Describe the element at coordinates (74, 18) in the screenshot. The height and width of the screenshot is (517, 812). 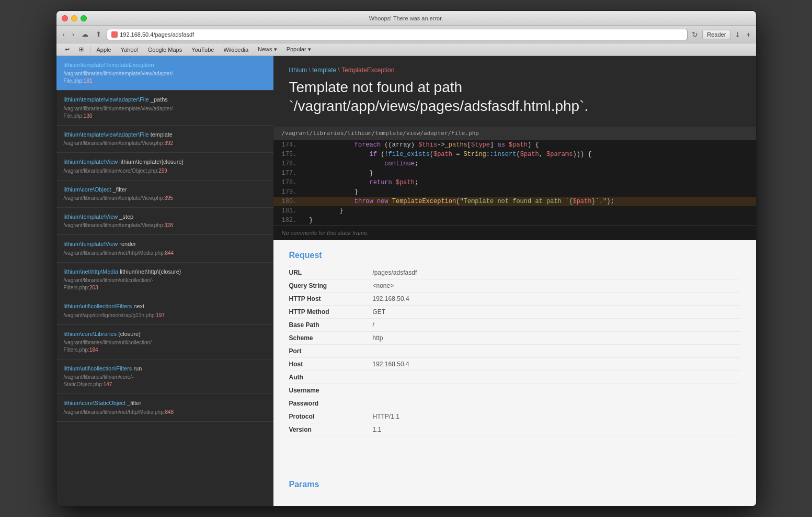
I see `minimize-button` at that location.